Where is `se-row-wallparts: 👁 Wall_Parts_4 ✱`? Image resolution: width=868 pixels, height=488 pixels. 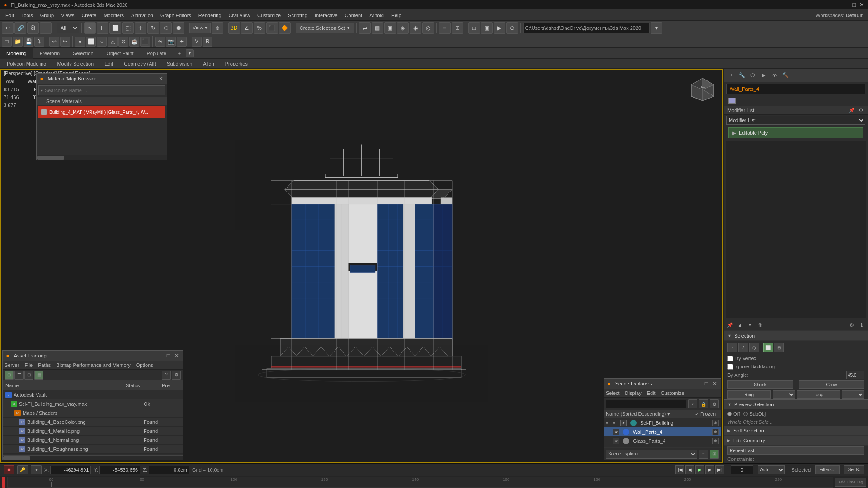 se-row-wallparts: 👁 Wall_Parts_4 ✱ is located at coordinates (662, 432).